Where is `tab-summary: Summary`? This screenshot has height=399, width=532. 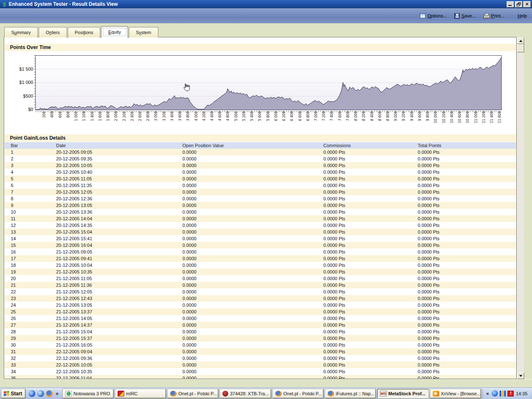
tab-summary: Summary is located at coordinates (21, 32).